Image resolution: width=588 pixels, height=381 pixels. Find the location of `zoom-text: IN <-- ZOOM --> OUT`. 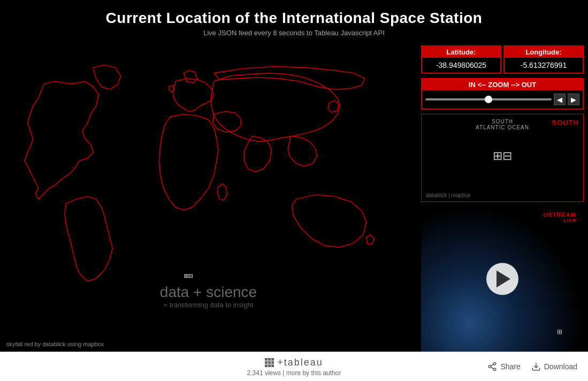

zoom-text: IN <-- ZOOM --> OUT is located at coordinates (502, 84).